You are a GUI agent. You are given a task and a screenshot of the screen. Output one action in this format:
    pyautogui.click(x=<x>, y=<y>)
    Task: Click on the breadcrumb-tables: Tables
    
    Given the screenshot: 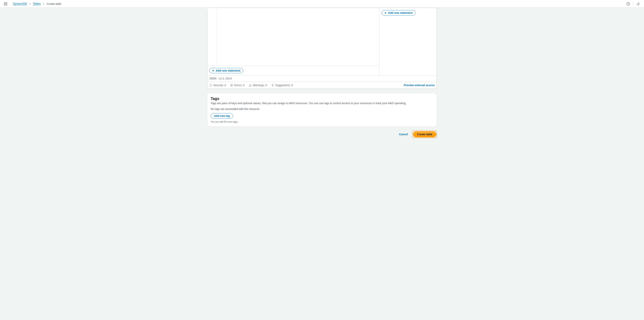 What is the action you would take?
    pyautogui.click(x=37, y=4)
    